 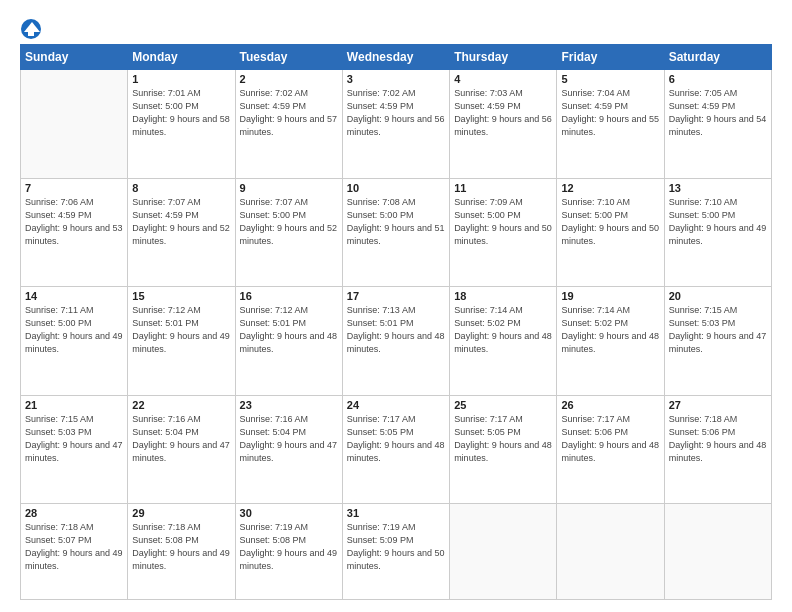 What do you see at coordinates (396, 513) in the screenshot?
I see `day-number: 31` at bounding box center [396, 513].